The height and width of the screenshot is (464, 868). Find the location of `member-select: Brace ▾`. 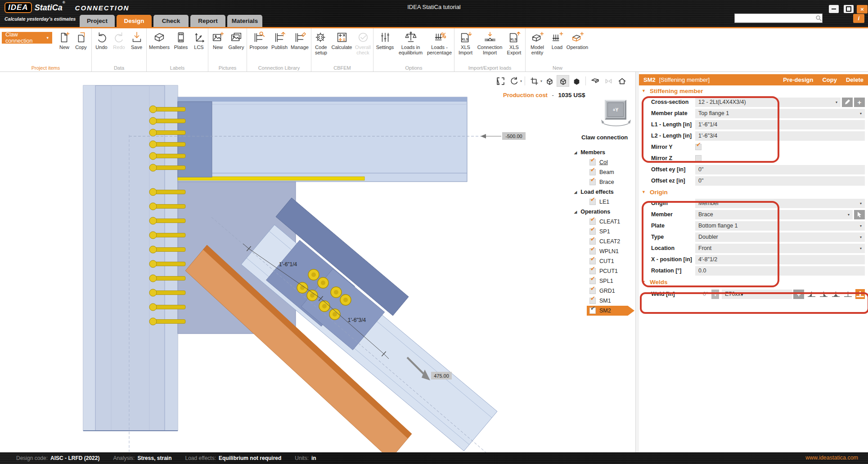

member-select: Brace ▾ is located at coordinates (774, 215).